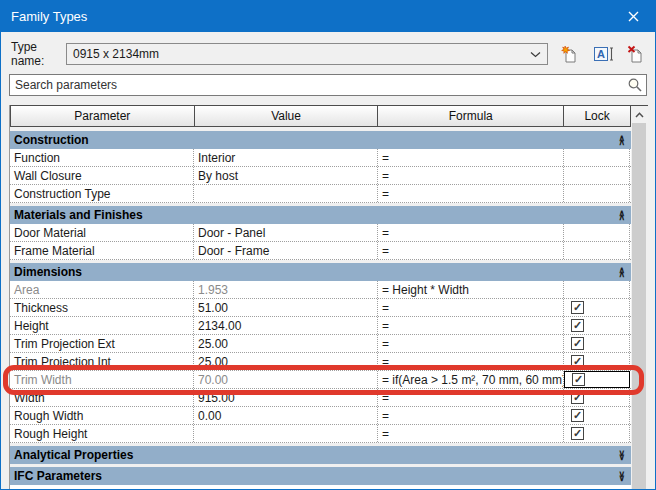 The image size is (656, 490). I want to click on type-name-label: Type name:, so click(38, 54).